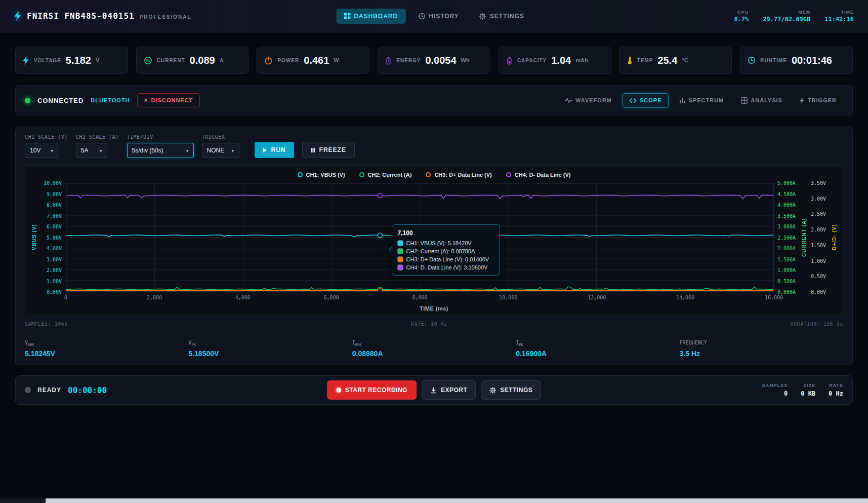 The height and width of the screenshot is (503, 868). What do you see at coordinates (160, 150) in the screenshot?
I see `timediv-select: 5s/div (50s) ▾` at bounding box center [160, 150].